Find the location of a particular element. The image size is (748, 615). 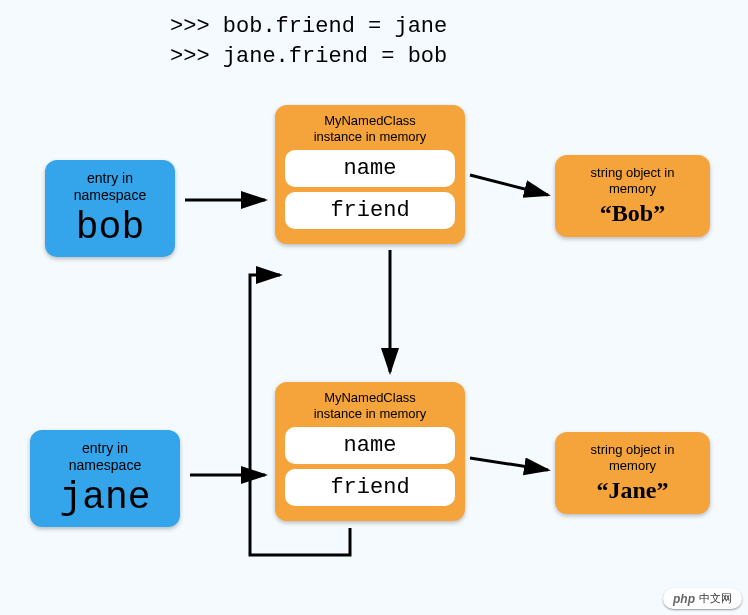

code-line-1: >>> bob.friend = jane is located at coordinates (308, 27).